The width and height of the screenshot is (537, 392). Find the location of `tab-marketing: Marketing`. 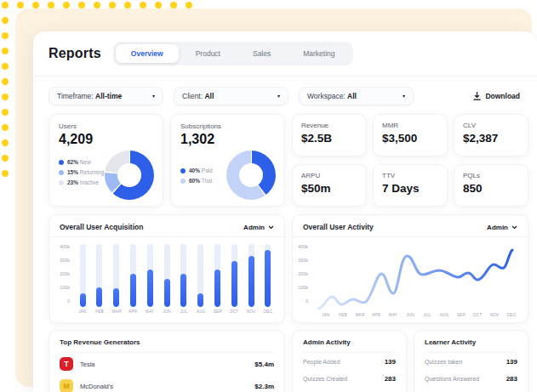

tab-marketing: Marketing is located at coordinates (318, 54).